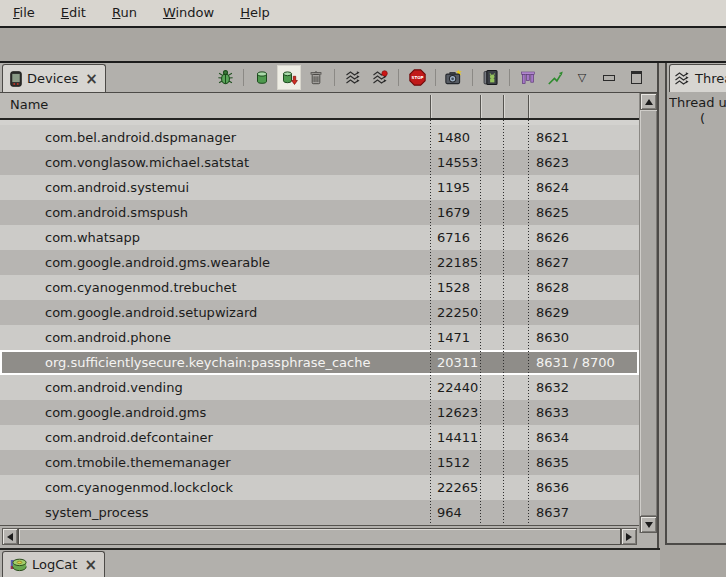  I want to click on client-port: 8631 / 8700, so click(584, 362).